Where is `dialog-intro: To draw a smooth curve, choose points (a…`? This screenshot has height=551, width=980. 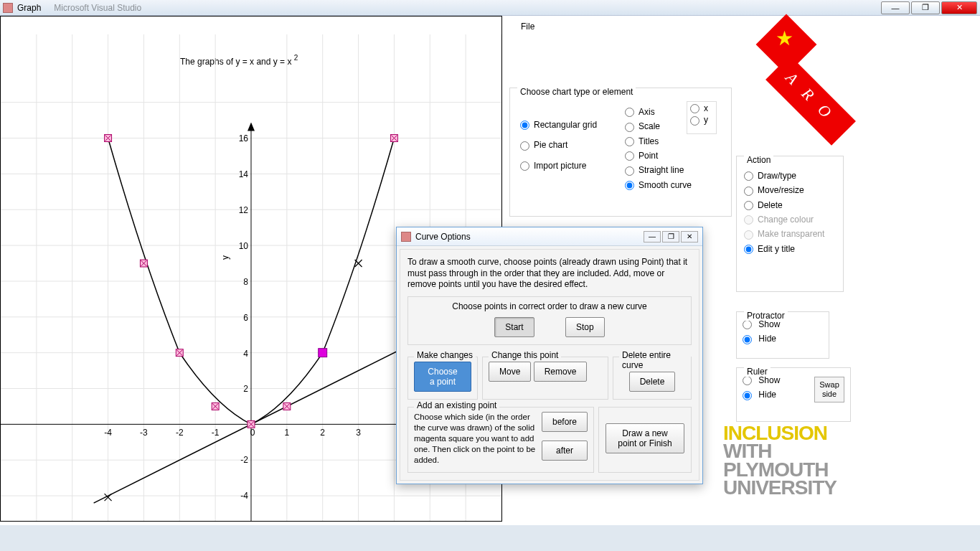
dialog-intro: To draw a smooth curve, choose points (a… is located at coordinates (550, 274).